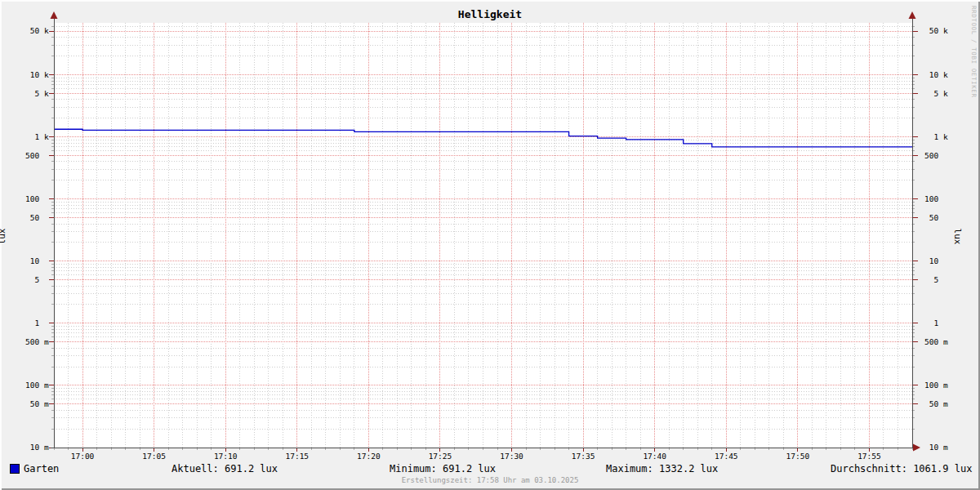  I want to click on y-axis-label-left: 5 k, so click(38, 94).